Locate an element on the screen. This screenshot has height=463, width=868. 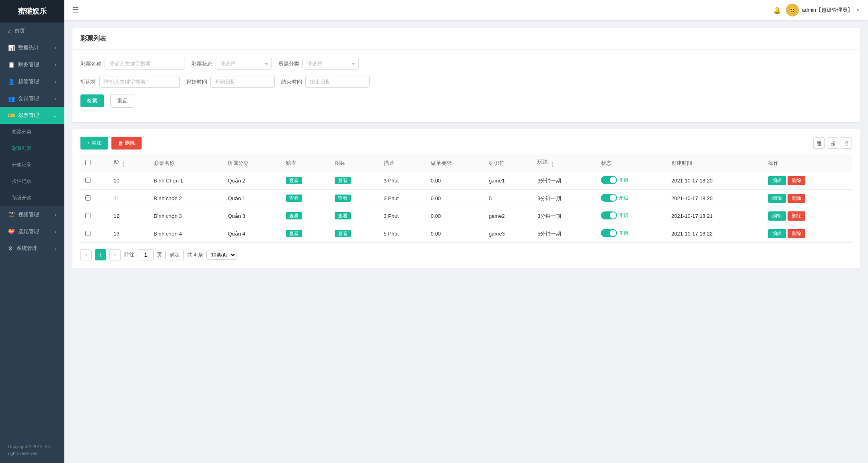
sidebar-item-data-stats: 📊 数据统计 › is located at coordinates (32, 48).